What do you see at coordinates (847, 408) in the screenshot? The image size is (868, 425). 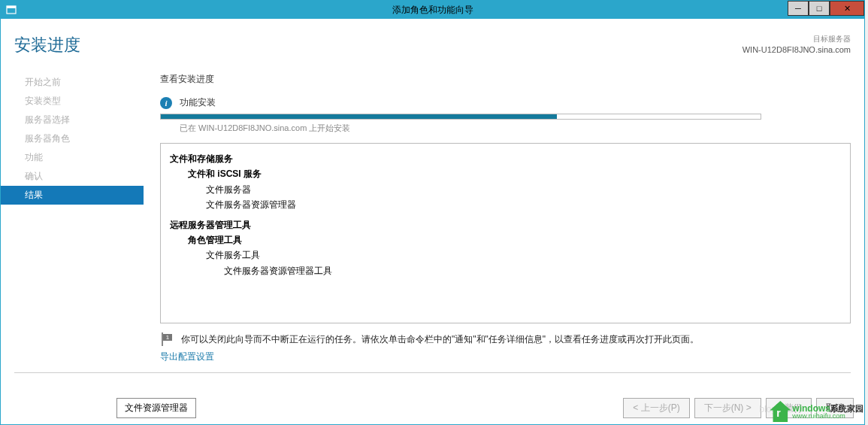 I see `watermark-suffix: 系统家园` at bounding box center [847, 408].